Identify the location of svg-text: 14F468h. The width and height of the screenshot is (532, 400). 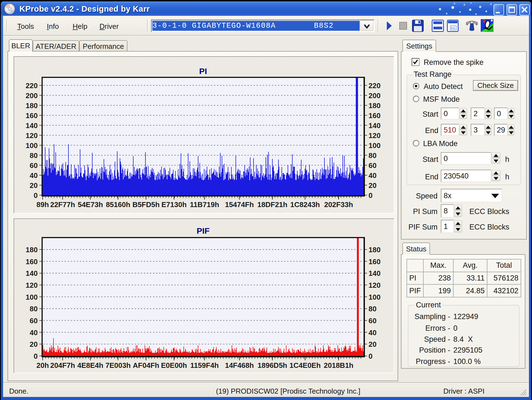
(239, 365).